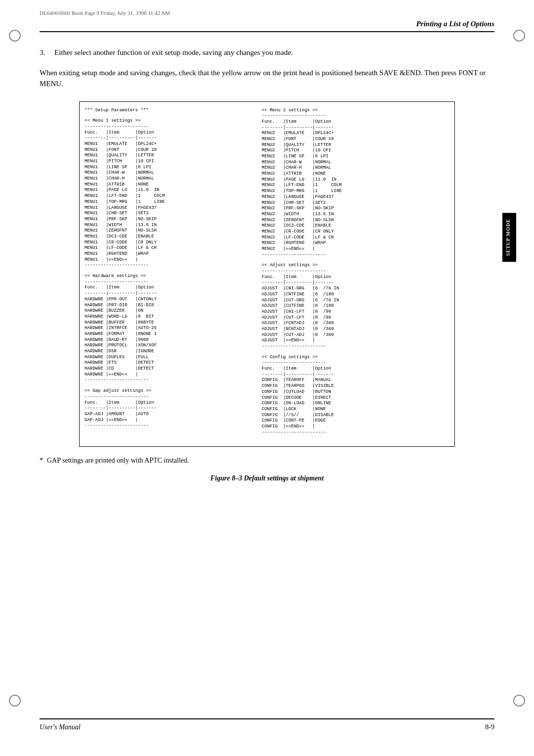  I want to click on adjust-rows: ADJUST |CNI-ORG |6 /76 INADJUST |CNTFINE…, so click(356, 315).